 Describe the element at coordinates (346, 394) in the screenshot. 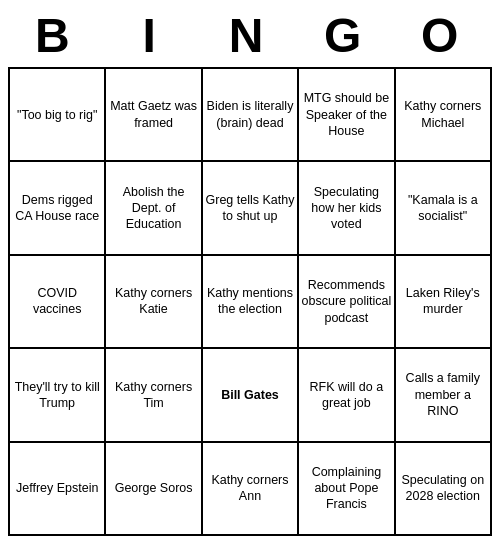

I see `bingo-cell: RFK will do a great job` at that location.